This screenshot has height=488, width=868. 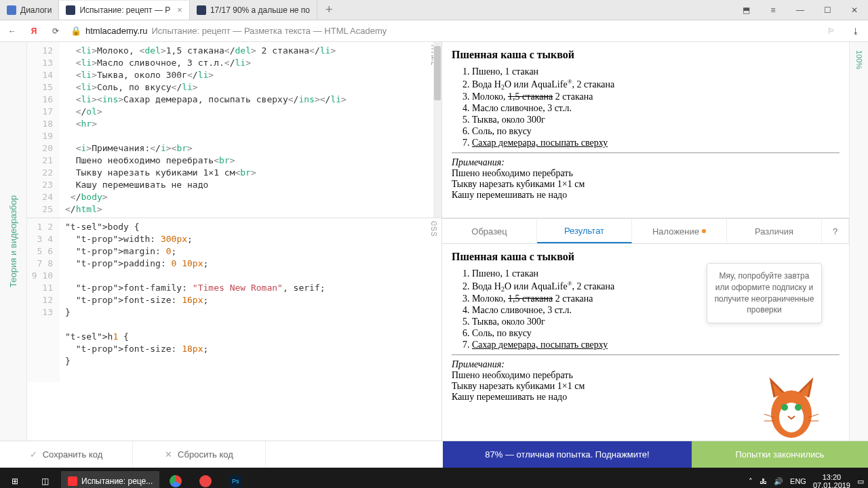 What do you see at coordinates (434, 226) in the screenshot?
I see `collapse-icon: ↑` at bounding box center [434, 226].